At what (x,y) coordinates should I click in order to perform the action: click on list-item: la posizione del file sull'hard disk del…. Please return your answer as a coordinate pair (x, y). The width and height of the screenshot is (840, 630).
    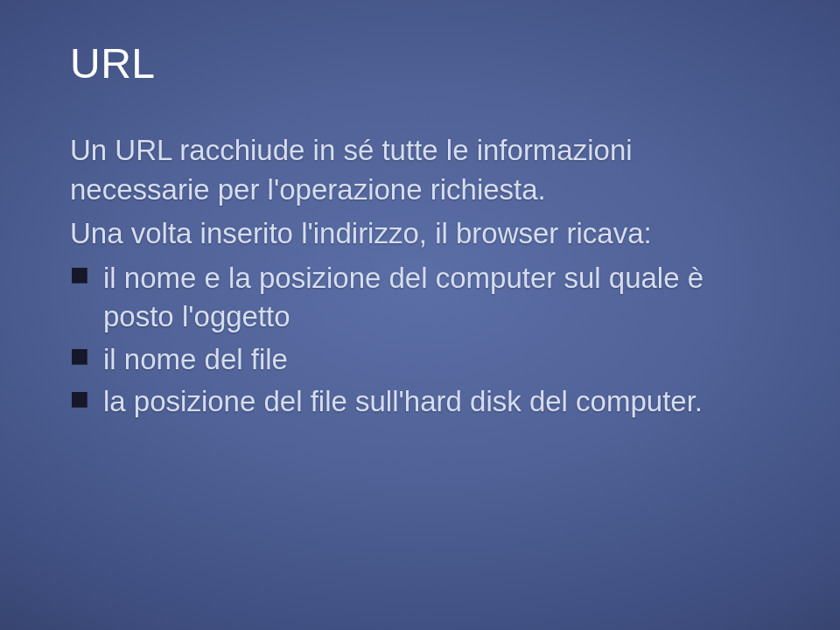
    Looking at the image, I should click on (420, 402).